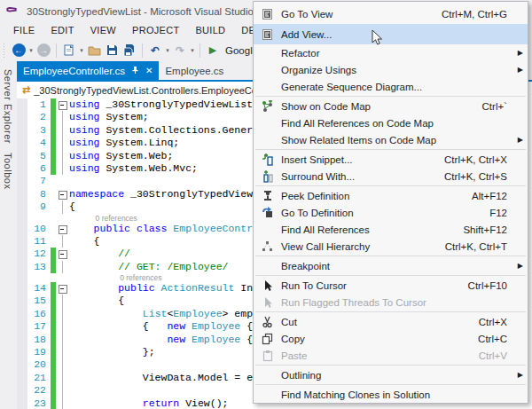  I want to click on menubar-item-view: VIEW, so click(103, 30).